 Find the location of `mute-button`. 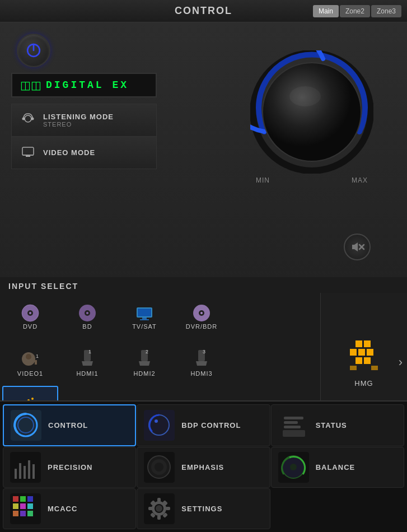

mute-button is located at coordinates (357, 247).